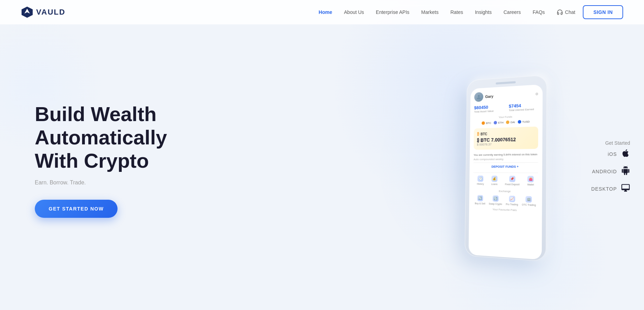 The image size is (644, 310). Describe the element at coordinates (354, 12) in the screenshot. I see `nav-item-about: About Us` at that location.